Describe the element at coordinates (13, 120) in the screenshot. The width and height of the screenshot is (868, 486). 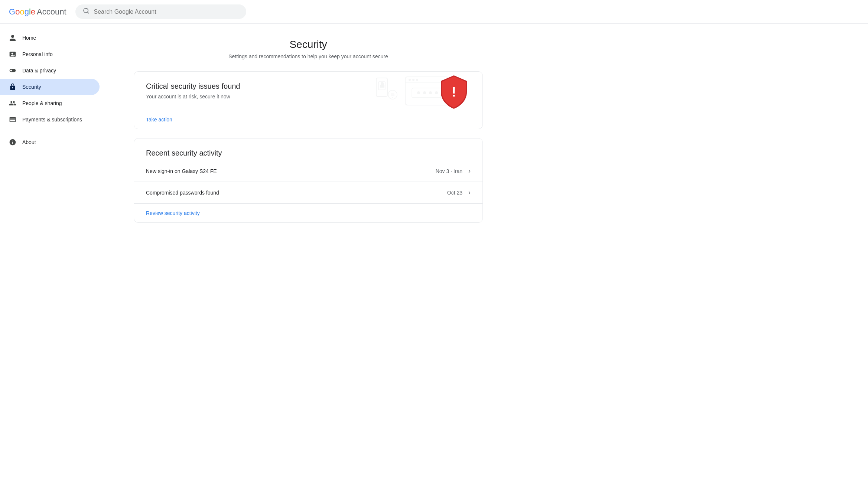
I see `credit-card-icon` at that location.